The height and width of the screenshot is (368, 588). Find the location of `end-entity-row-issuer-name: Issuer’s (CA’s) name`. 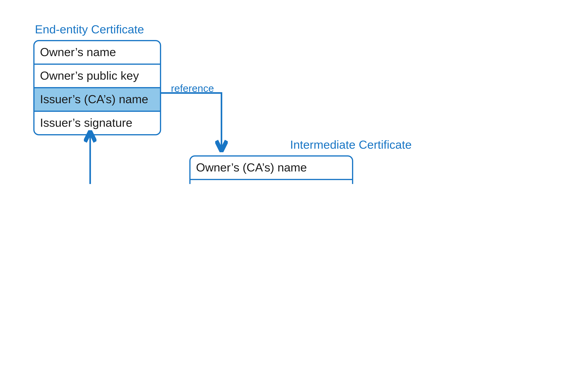

end-entity-row-issuer-name: Issuer’s (CA’s) name is located at coordinates (97, 99).